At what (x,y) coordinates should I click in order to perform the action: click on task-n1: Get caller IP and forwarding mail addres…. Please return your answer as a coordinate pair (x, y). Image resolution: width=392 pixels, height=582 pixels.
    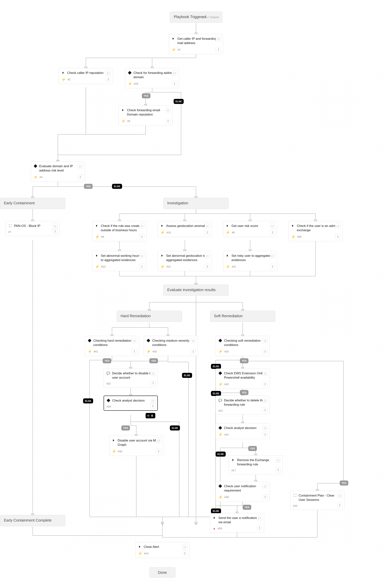
    Looking at the image, I should click on (196, 44).